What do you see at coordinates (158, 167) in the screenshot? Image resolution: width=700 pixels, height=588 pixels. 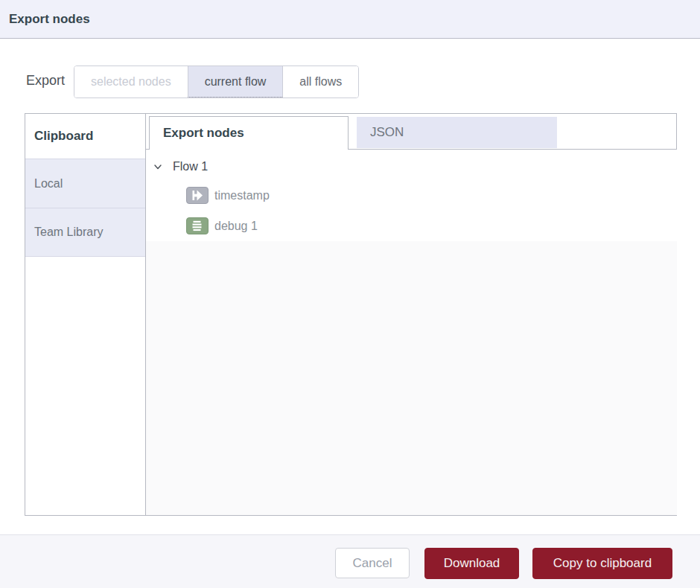 I see `chevron-down-icon` at bounding box center [158, 167].